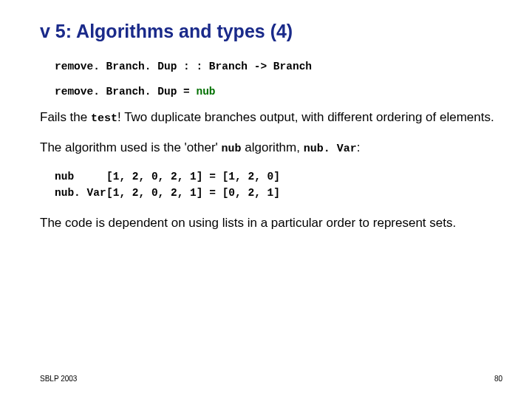 Image resolution: width=532 pixels, height=399 pixels. What do you see at coordinates (104, 118) in the screenshot?
I see `p1-mono: test` at bounding box center [104, 118].